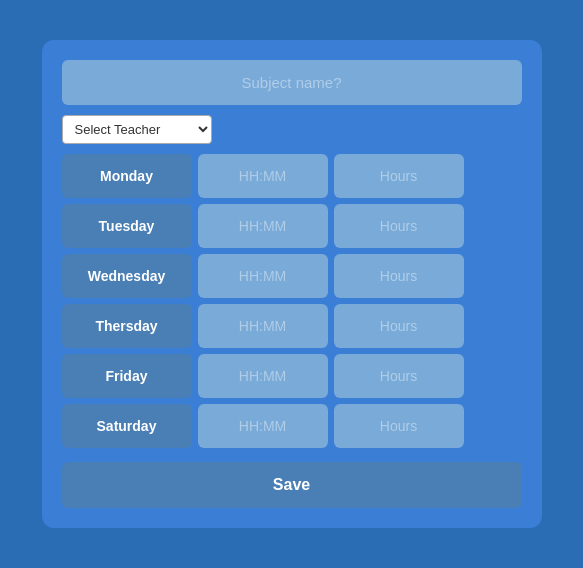  Describe the element at coordinates (292, 376) in the screenshot. I see `day-row: FridayHours` at that location.